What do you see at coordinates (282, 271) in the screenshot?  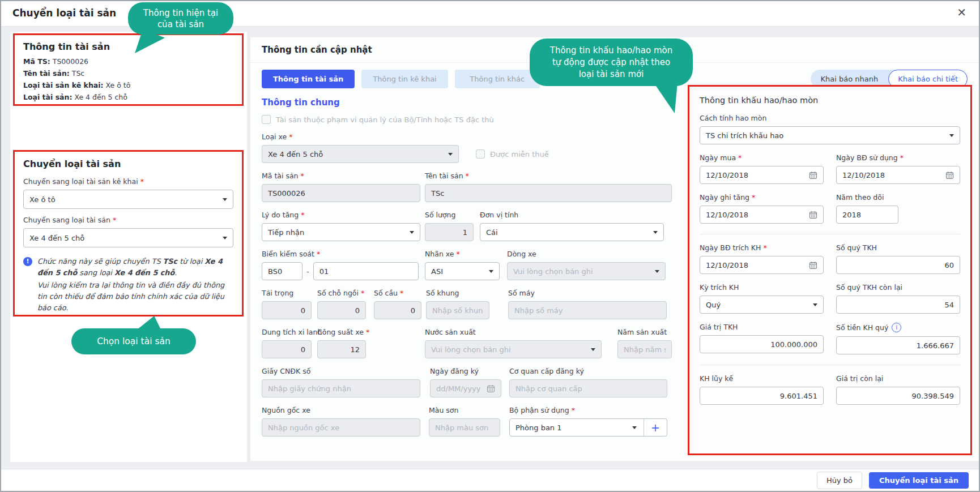 I see `bien-so-prefix-input` at bounding box center [282, 271].